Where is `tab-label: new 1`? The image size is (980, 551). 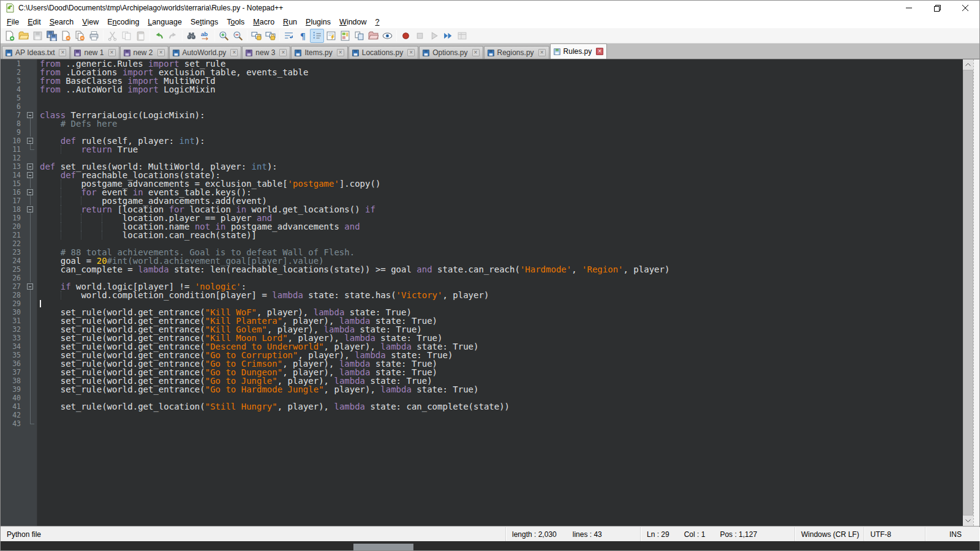 tab-label: new 1 is located at coordinates (94, 53).